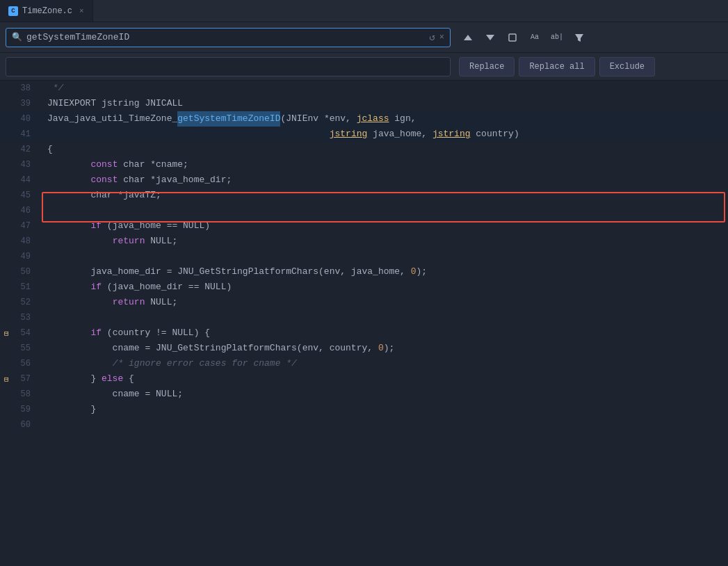  I want to click on replace-toolbar: Replace Replace all Exclude, so click(364, 67).